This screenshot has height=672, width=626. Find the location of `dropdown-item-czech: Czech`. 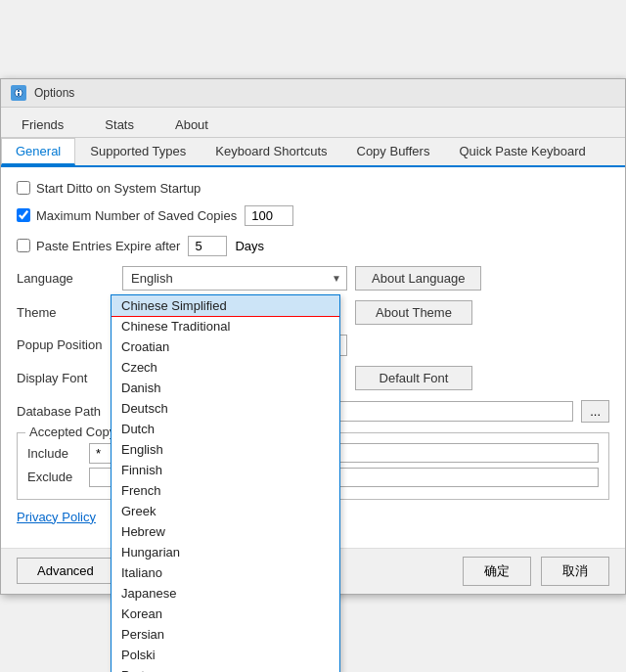

dropdown-item-czech: Czech is located at coordinates (225, 368).